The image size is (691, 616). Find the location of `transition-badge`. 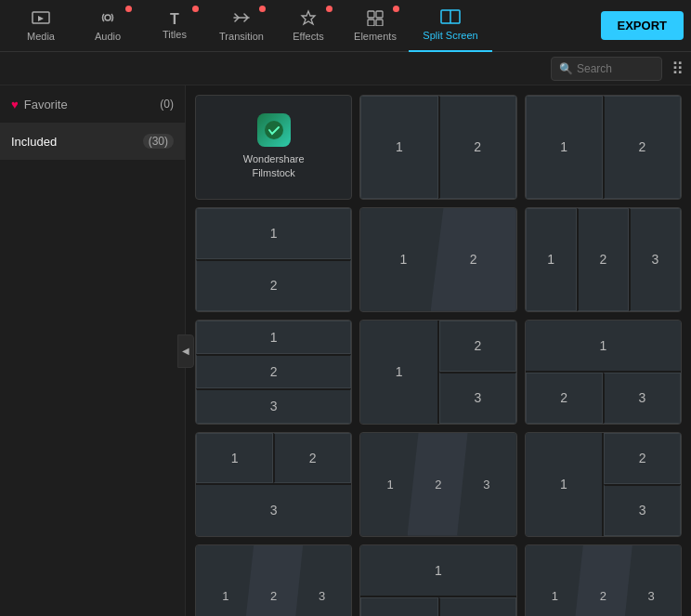

transition-badge is located at coordinates (262, 9).